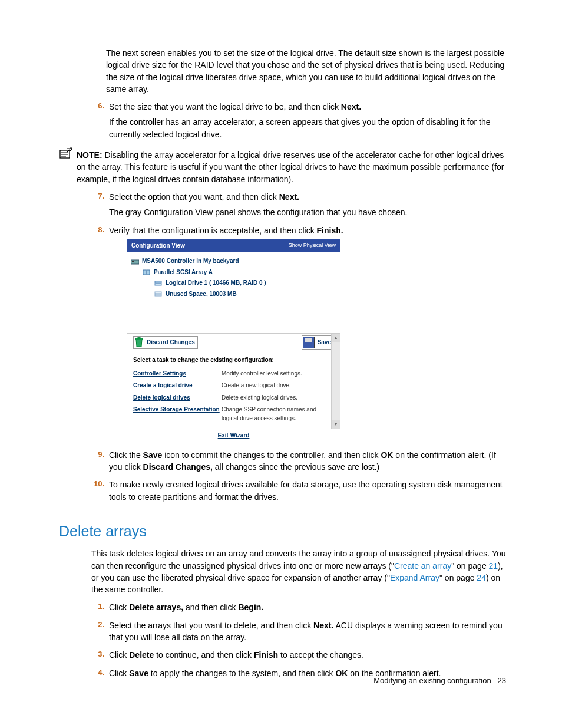  Describe the element at coordinates (309, 342) in the screenshot. I see `floppy-icon` at that location.